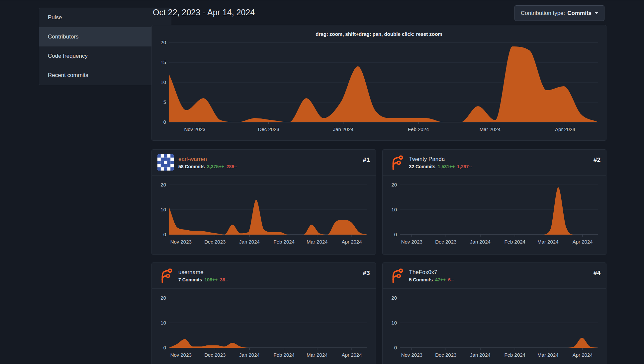  What do you see at coordinates (597, 159) in the screenshot?
I see `contributor-rank: #2` at bounding box center [597, 159].